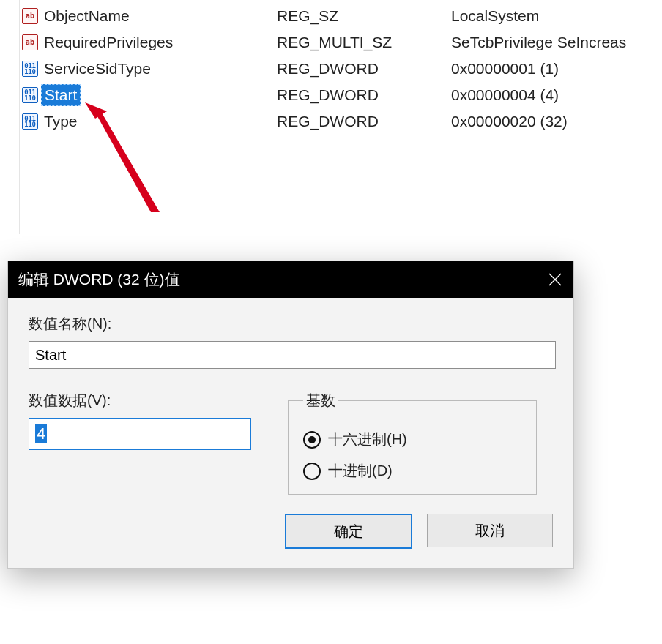 The height and width of the screenshot is (644, 662). I want to click on value-name: ServiceSidType, so click(97, 69).